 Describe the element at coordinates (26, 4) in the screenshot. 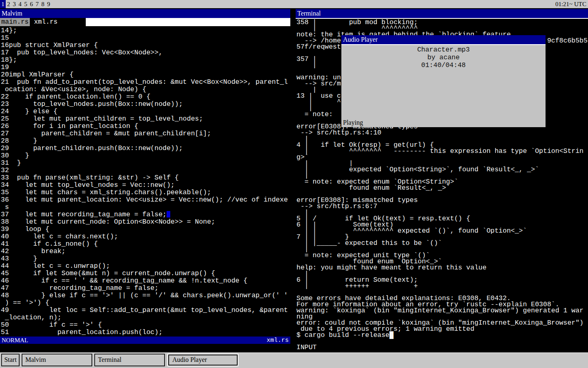

I see `workspace-number-5: 5` at that location.